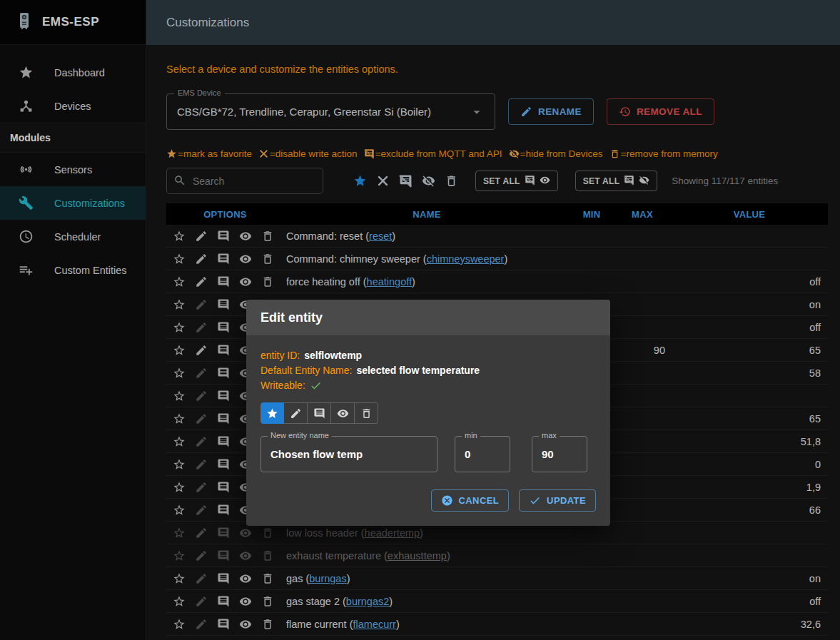  I want to click on cancel-button: CANCEL, so click(470, 501).